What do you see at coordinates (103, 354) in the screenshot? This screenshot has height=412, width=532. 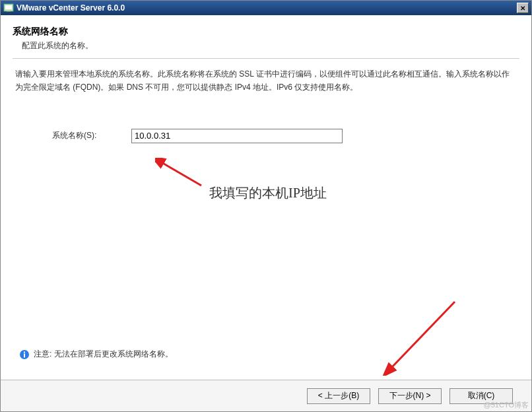 I see `notice-text: 注意: 无法在部署后更改系统网络名称。` at bounding box center [103, 354].